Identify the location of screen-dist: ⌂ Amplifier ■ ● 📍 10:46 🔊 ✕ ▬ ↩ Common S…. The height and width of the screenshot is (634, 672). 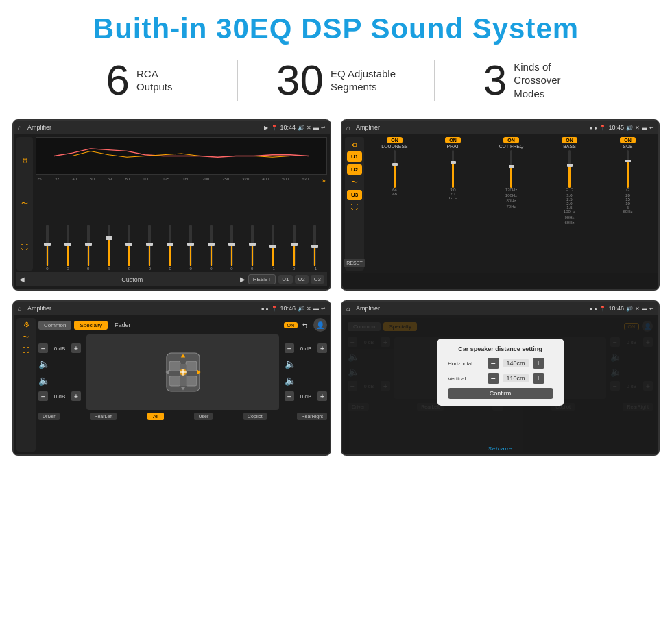
(501, 378).